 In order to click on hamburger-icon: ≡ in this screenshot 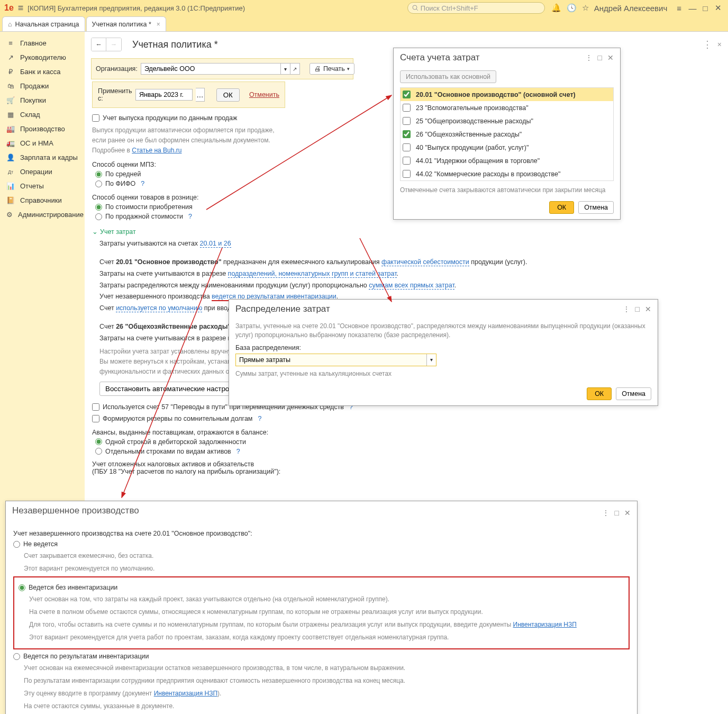, I will do `click(21, 8)`.